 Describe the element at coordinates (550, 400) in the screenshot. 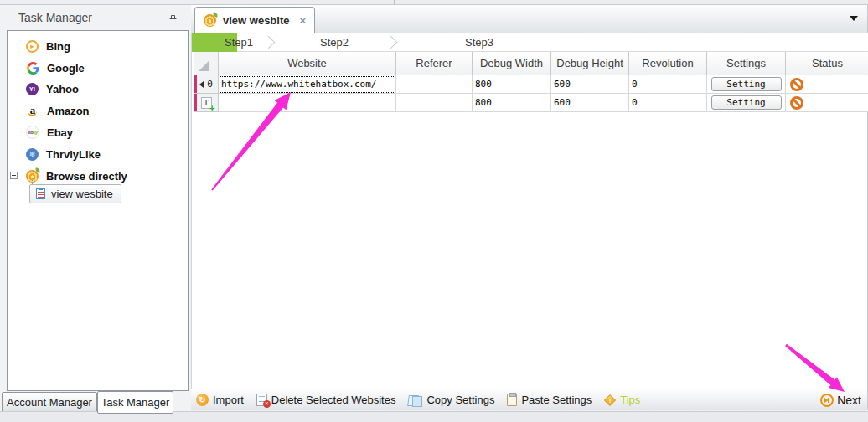

I see `paste-settings-button: Paste Settings` at that location.